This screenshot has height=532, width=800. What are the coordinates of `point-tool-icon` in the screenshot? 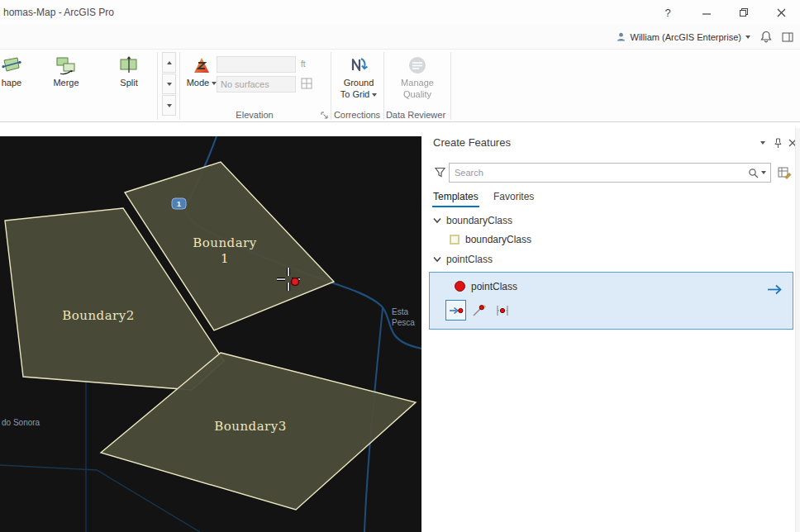 It's located at (456, 311).